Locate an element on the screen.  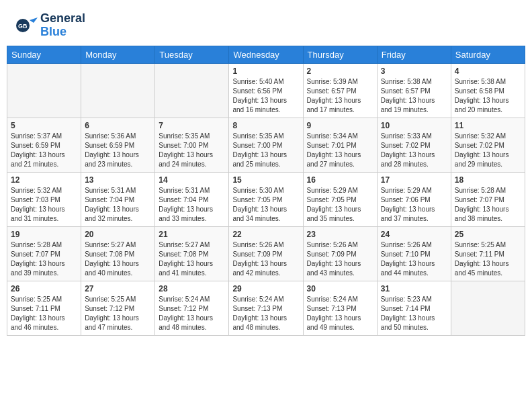
calendar-header-tuesday: Tuesday is located at coordinates (192, 54).